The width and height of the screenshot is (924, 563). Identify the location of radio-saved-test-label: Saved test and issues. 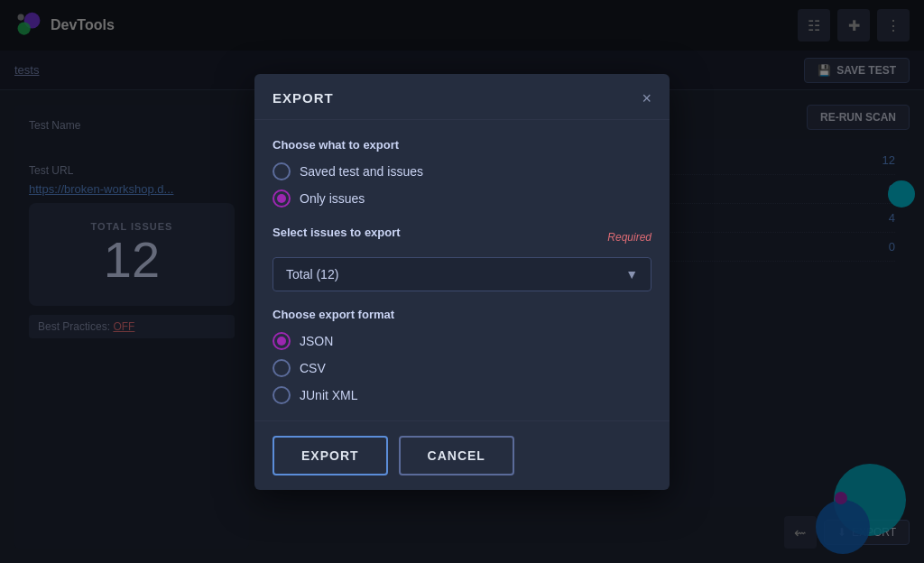
(361, 171).